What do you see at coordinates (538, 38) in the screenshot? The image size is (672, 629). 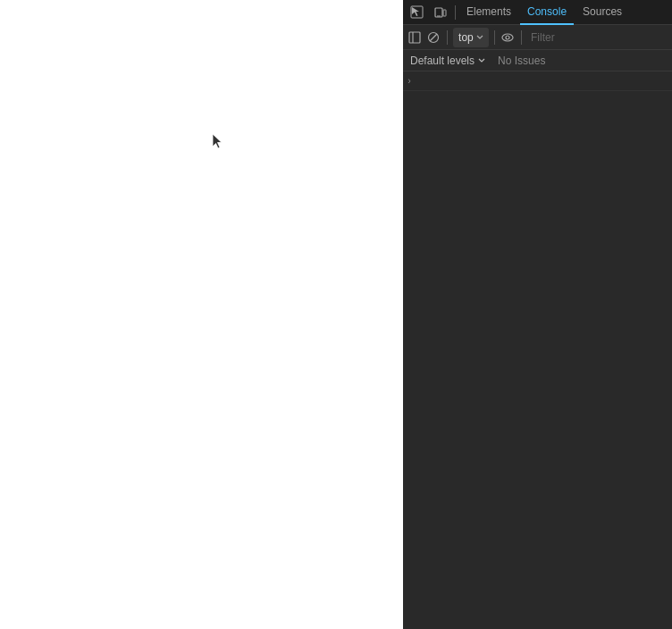 I see `console-toolbar: top` at bounding box center [538, 38].